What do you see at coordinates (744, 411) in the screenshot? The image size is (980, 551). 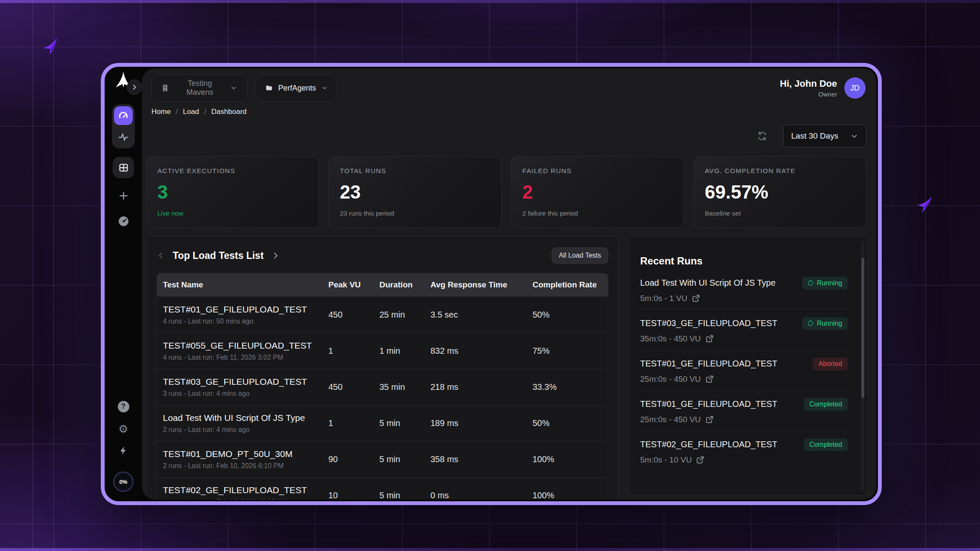 I see `recent-run-item: TEST#01_GE_FILEUPLOAD_TEST Completed 25m…` at bounding box center [744, 411].